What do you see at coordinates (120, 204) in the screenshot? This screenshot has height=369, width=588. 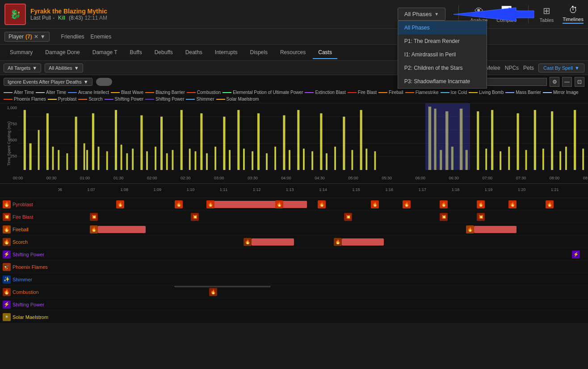 I see `pyroblast-cast-1: 🔥` at bounding box center [120, 204].